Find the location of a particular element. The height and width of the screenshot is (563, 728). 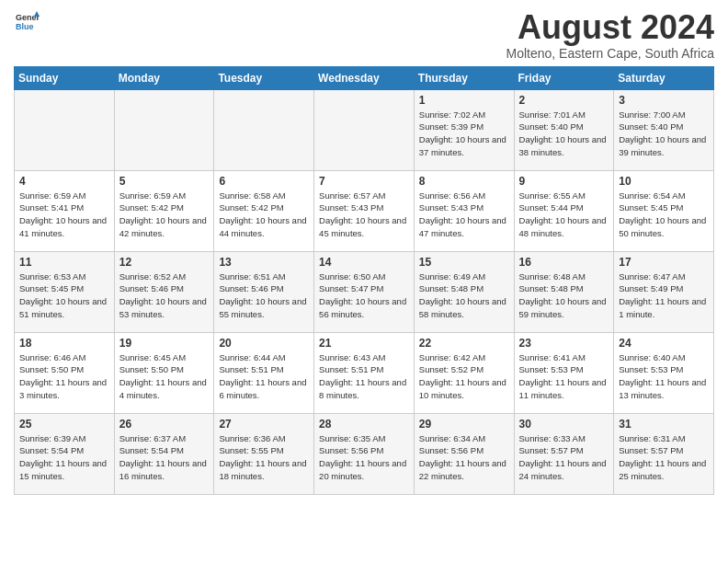

week-row-5: 25Sunrise: 6:39 AM Sunset: 5:54 PM Dayli… is located at coordinates (364, 454).